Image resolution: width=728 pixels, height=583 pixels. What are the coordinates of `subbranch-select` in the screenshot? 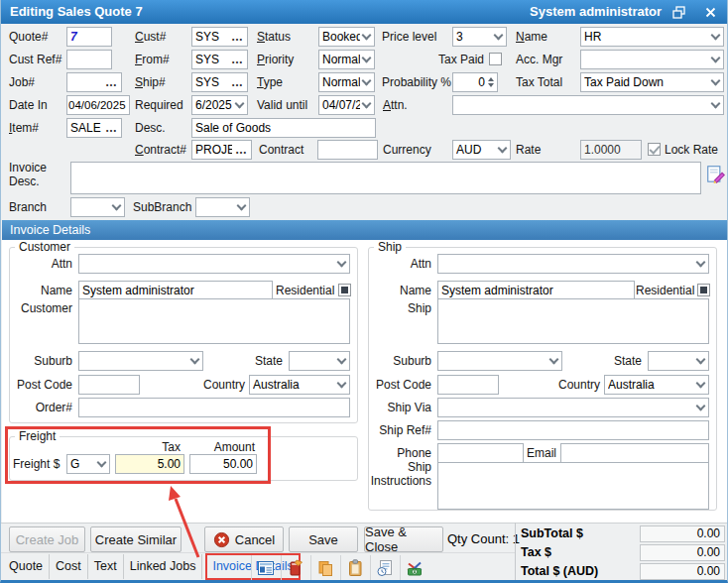 It's located at (222, 207).